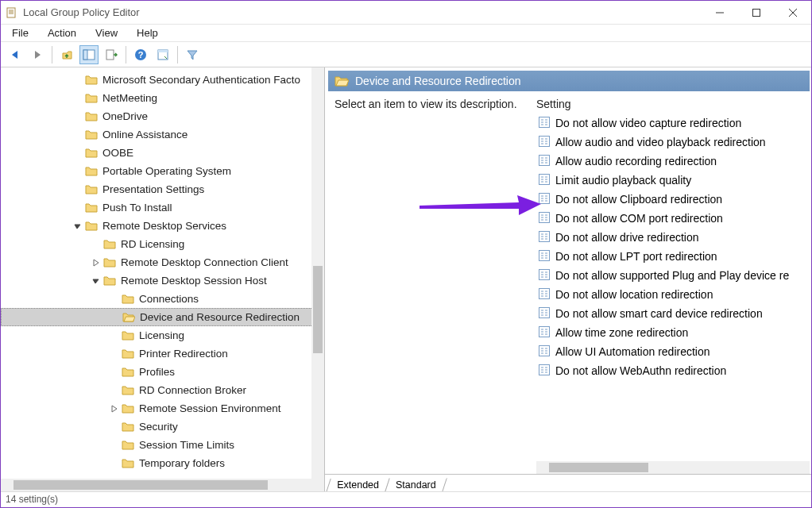 Image resolution: width=812 pixels, height=508 pixels. Describe the element at coordinates (623, 180) in the screenshot. I see `setting-label: Limit audio playback quality` at that location.